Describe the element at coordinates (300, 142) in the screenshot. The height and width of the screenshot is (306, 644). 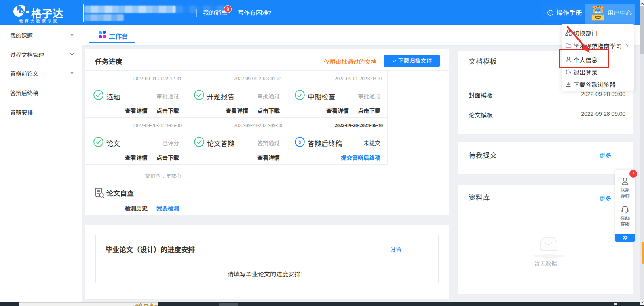
I see `svg-text: 5` at that location.